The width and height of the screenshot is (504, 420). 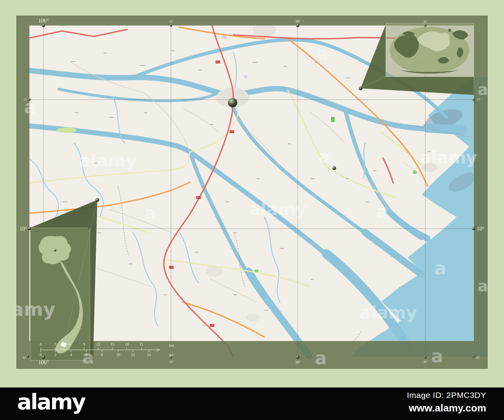 I want to click on country-capital-dot, so click(x=55, y=250).